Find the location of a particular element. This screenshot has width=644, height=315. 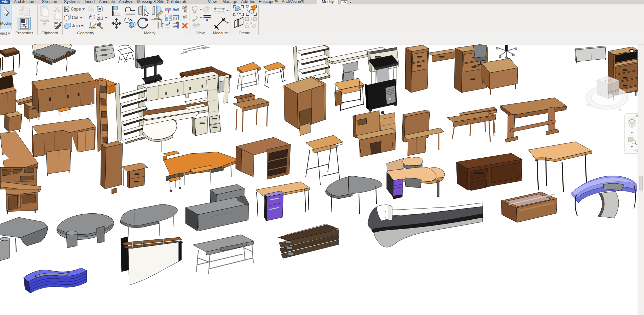

svg-text: Modify is located at coordinates (6, 23).